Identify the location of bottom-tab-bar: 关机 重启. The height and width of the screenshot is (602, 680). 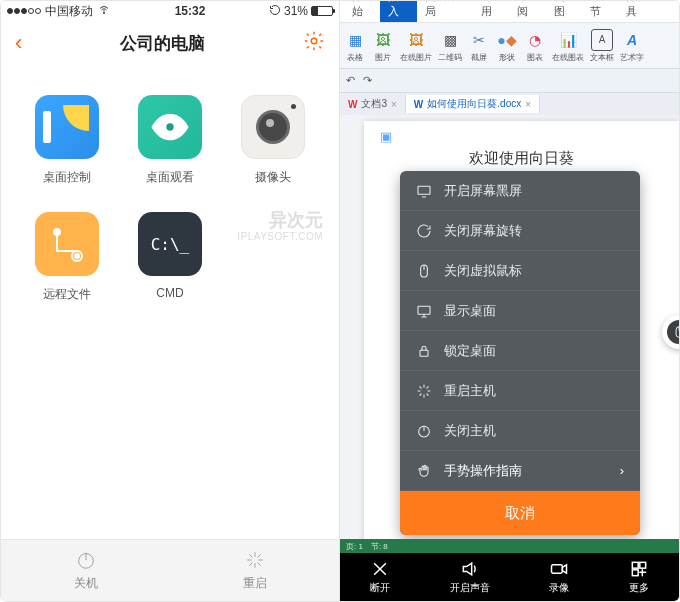
(170, 570).